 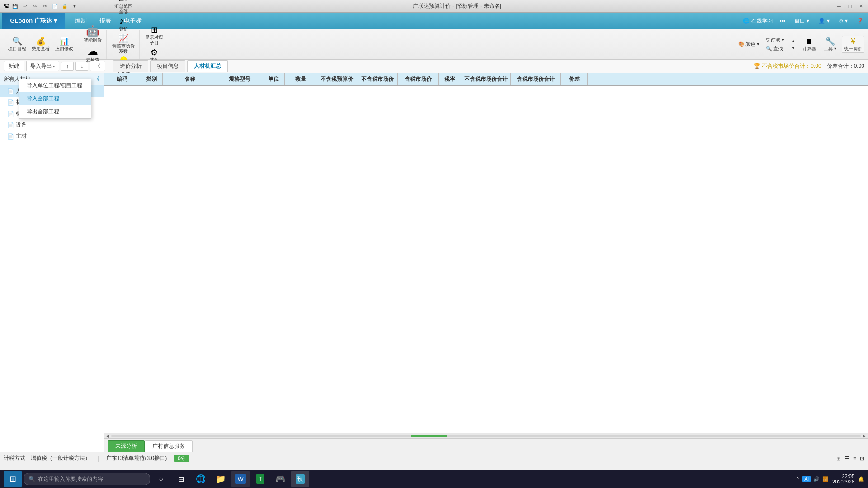 What do you see at coordinates (82, 66) in the screenshot?
I see `down-order-button: ↓` at bounding box center [82, 66].